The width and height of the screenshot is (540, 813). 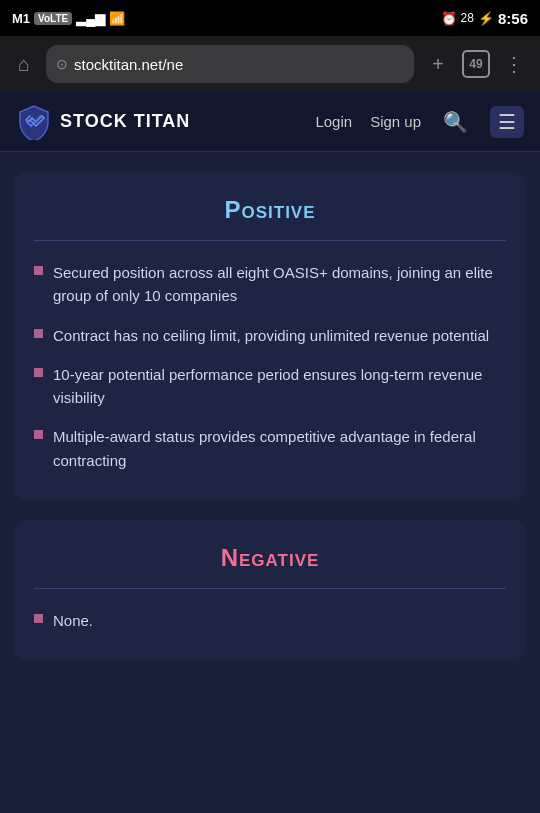 I want to click on carrier-info: M1 VoLTE ▂▄▆ 📶, so click(x=68, y=18).